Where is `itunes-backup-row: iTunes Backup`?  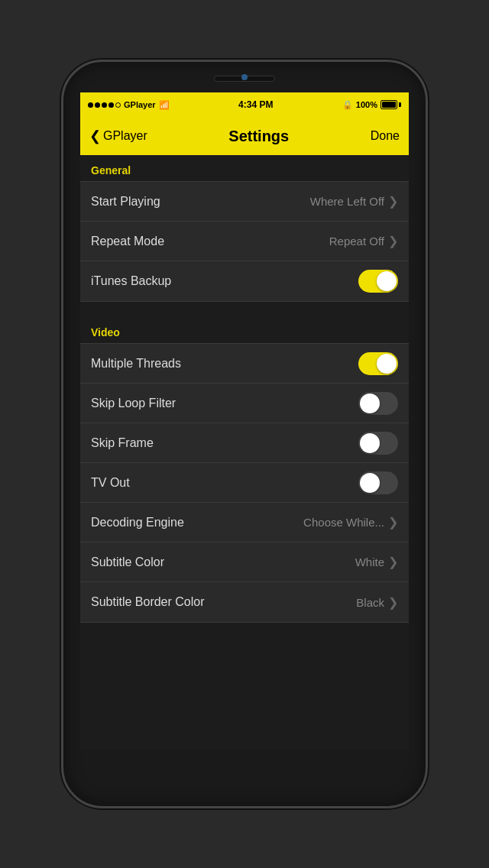
itunes-backup-row: iTunes Backup is located at coordinates (244, 281).